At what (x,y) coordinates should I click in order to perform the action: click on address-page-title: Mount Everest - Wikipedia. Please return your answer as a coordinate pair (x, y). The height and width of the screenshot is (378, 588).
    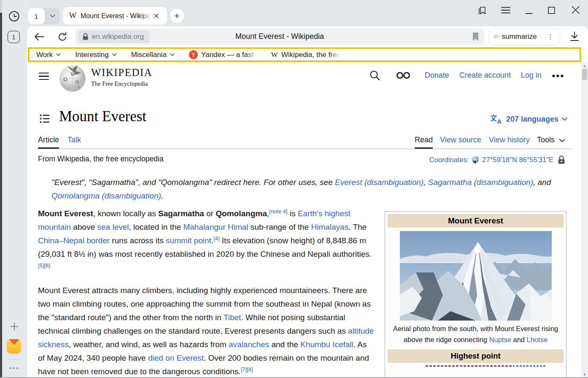
    Looking at the image, I should click on (280, 36).